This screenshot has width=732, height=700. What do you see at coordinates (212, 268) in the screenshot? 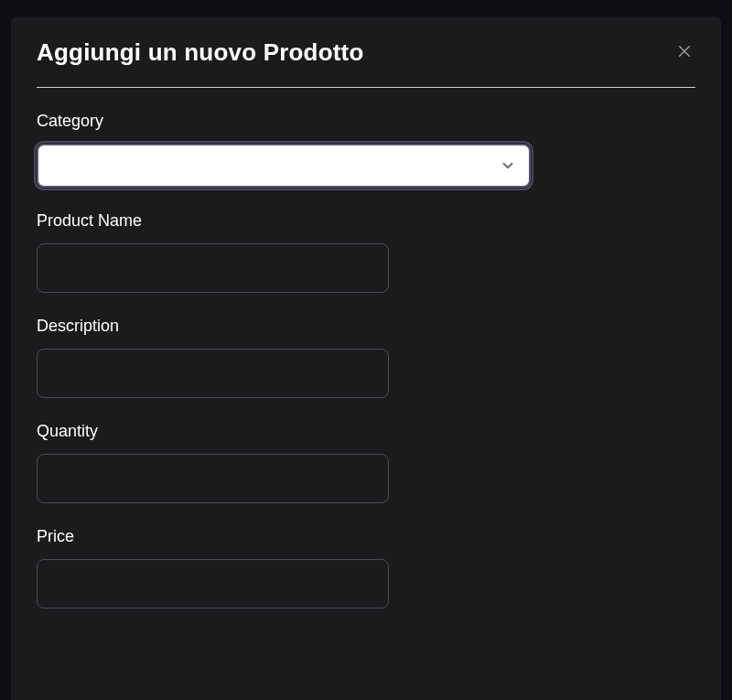
I see `product-name-input` at bounding box center [212, 268].